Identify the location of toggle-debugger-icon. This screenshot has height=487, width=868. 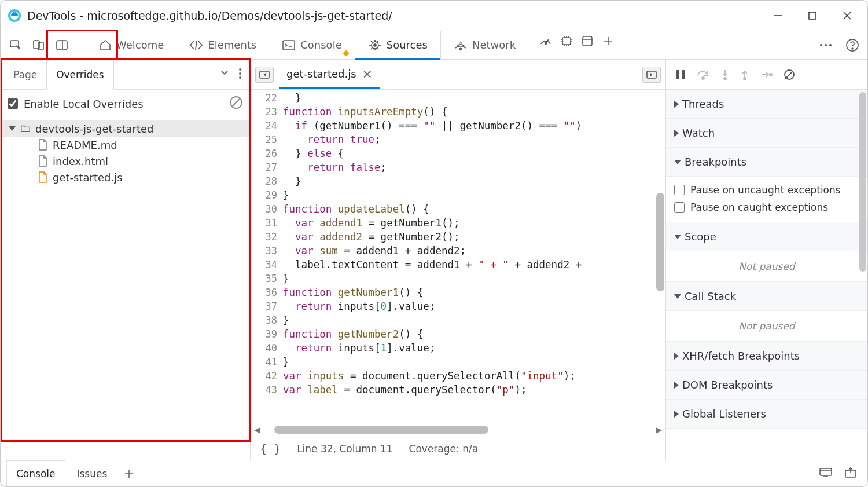
(652, 75).